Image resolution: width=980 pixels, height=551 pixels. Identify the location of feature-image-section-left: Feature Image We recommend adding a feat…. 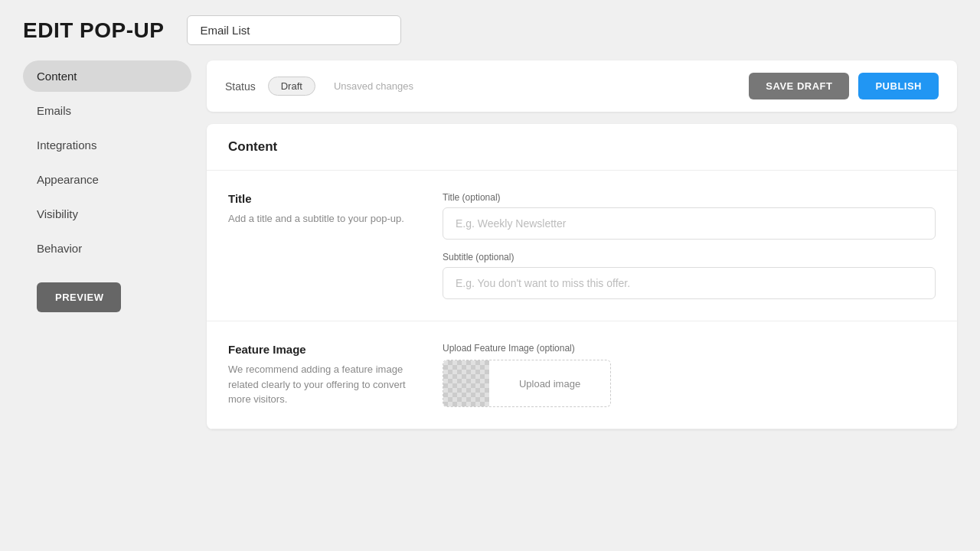
(320, 375).